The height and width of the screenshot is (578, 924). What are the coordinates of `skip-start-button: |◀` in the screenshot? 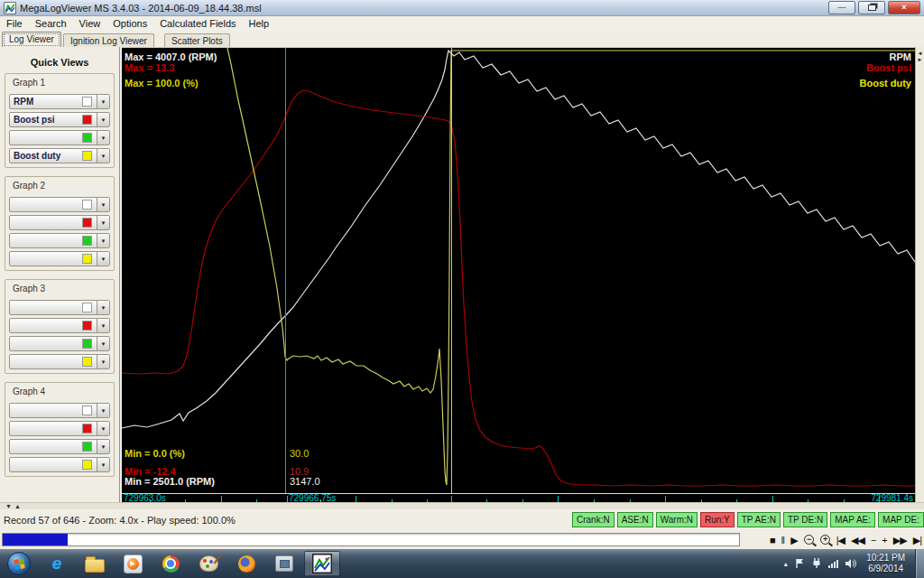 It's located at (841, 540).